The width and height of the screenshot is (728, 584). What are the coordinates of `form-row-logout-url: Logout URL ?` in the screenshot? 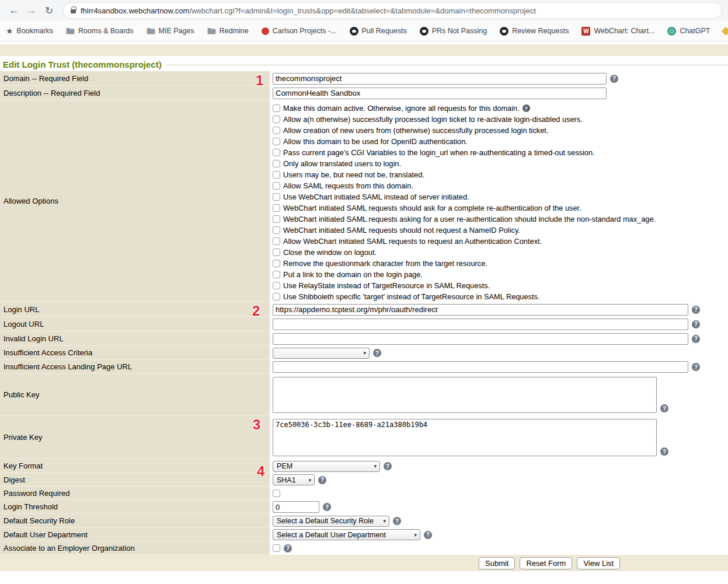 It's located at (364, 324).